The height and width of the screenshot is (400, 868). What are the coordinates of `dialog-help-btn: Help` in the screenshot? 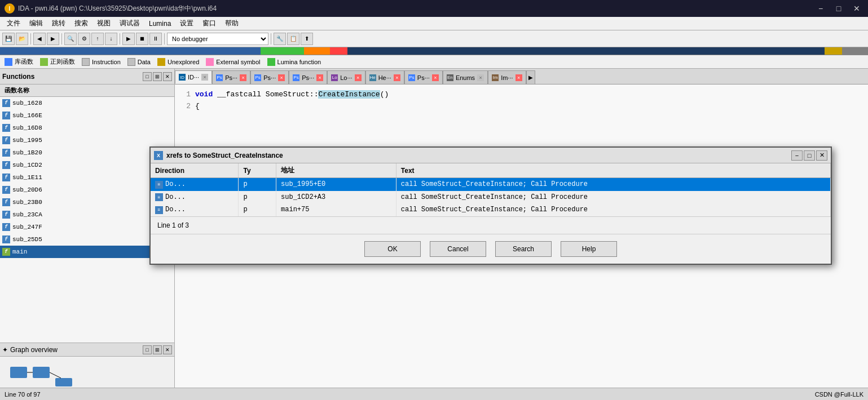 It's located at (589, 249).